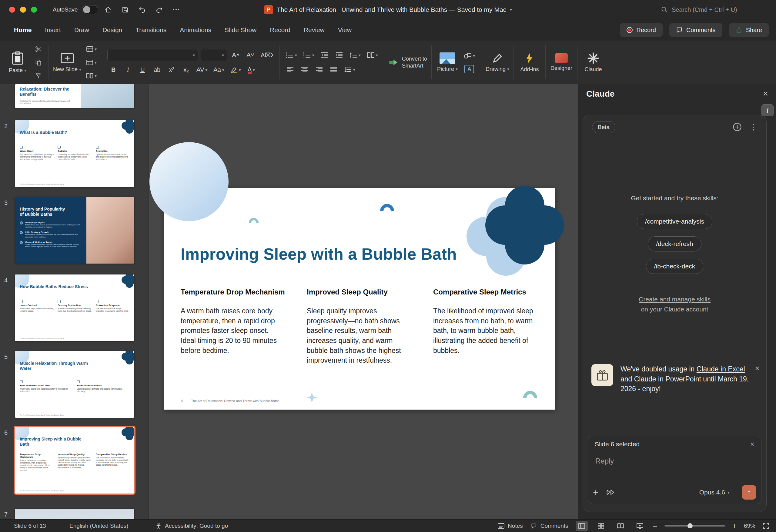  I want to click on align-right-button, so click(319, 70).